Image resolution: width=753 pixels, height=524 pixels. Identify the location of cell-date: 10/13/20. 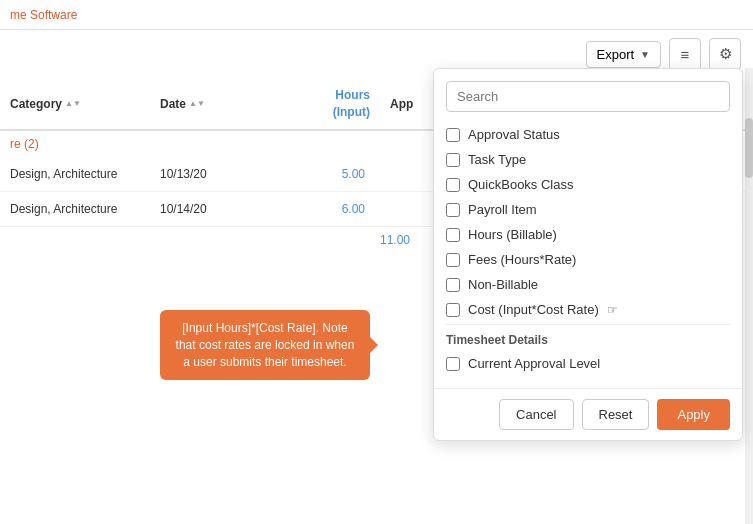
(210, 174).